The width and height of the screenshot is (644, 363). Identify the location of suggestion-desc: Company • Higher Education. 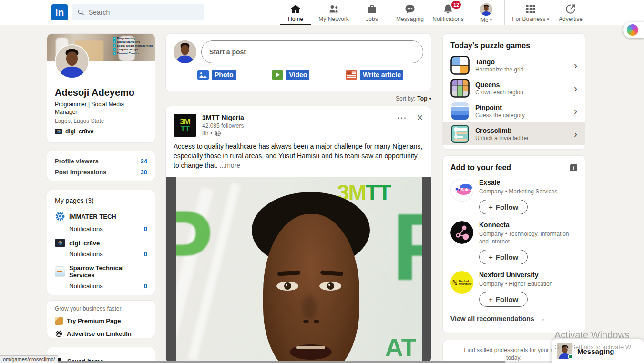
(516, 284).